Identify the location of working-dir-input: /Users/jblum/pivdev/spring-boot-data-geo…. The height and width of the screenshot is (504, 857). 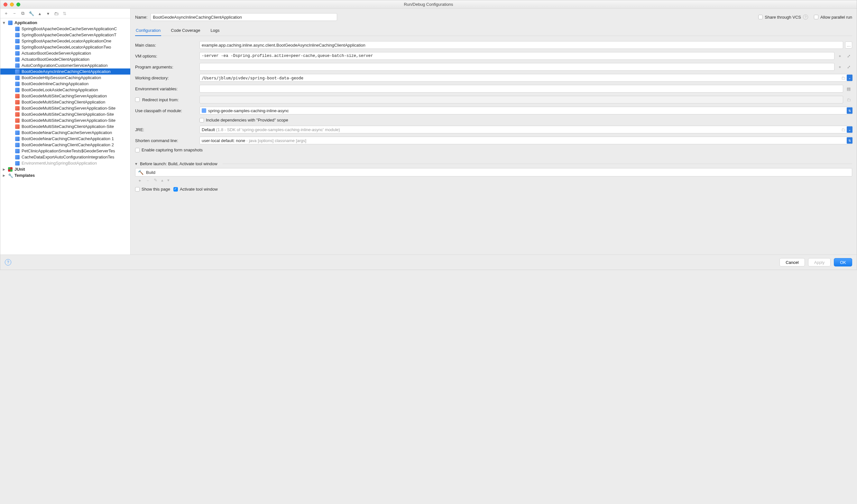
(526, 78).